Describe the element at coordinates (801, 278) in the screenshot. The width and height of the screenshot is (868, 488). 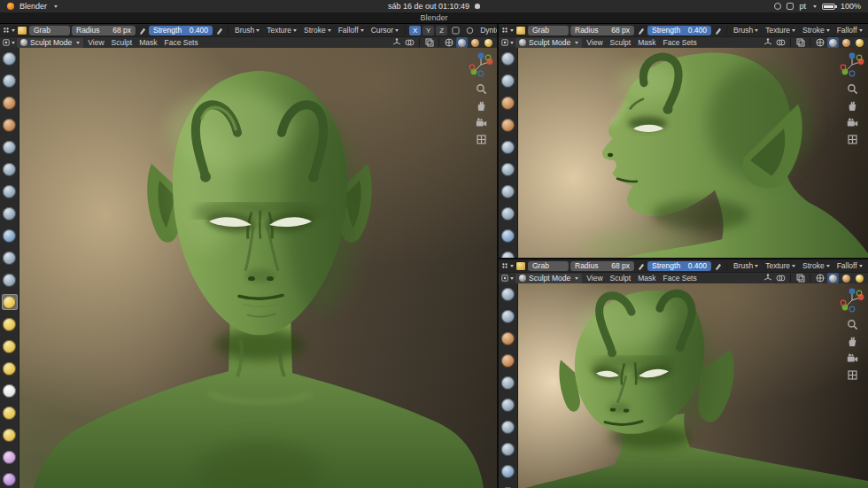
I see `toggle-xray-icon` at that location.